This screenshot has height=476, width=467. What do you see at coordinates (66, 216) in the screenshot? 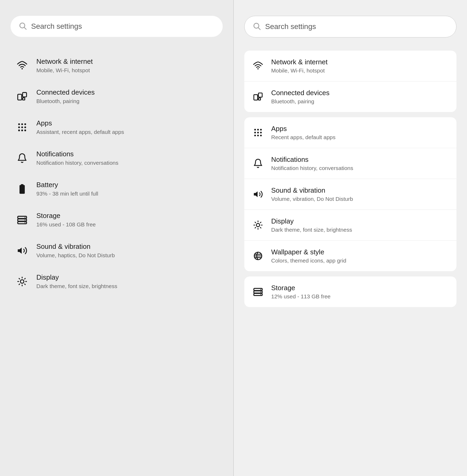
I see `storage-title: Storage` at bounding box center [66, 216].